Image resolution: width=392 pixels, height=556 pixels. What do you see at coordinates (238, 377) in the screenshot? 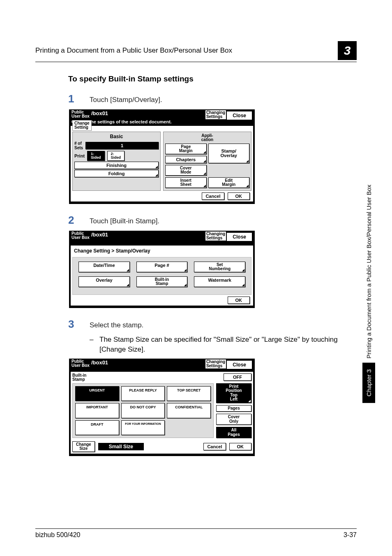
I see `off-button: OFF` at bounding box center [238, 377].